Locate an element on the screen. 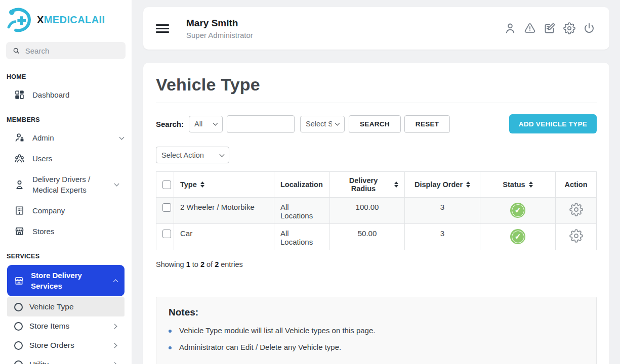 Image resolution: width=620 pixels, height=364 pixels. topbar-icons is located at coordinates (550, 28).